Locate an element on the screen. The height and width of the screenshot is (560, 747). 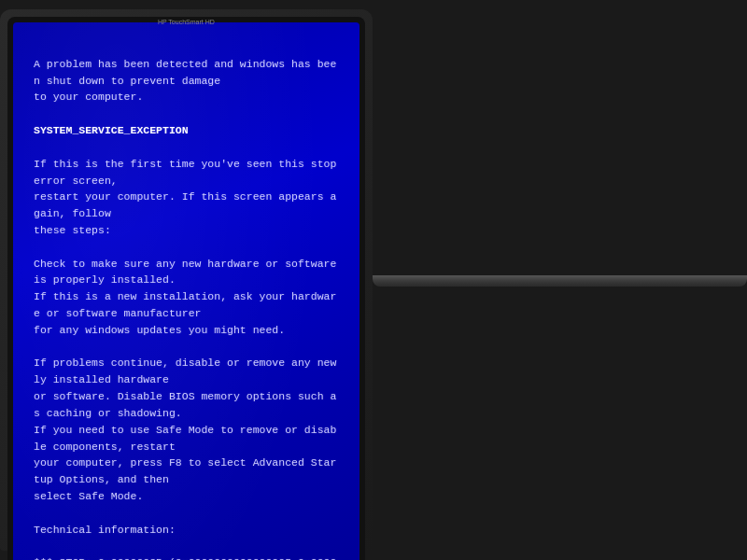
camera-area: HP TouchSmart HD is located at coordinates (187, 22).